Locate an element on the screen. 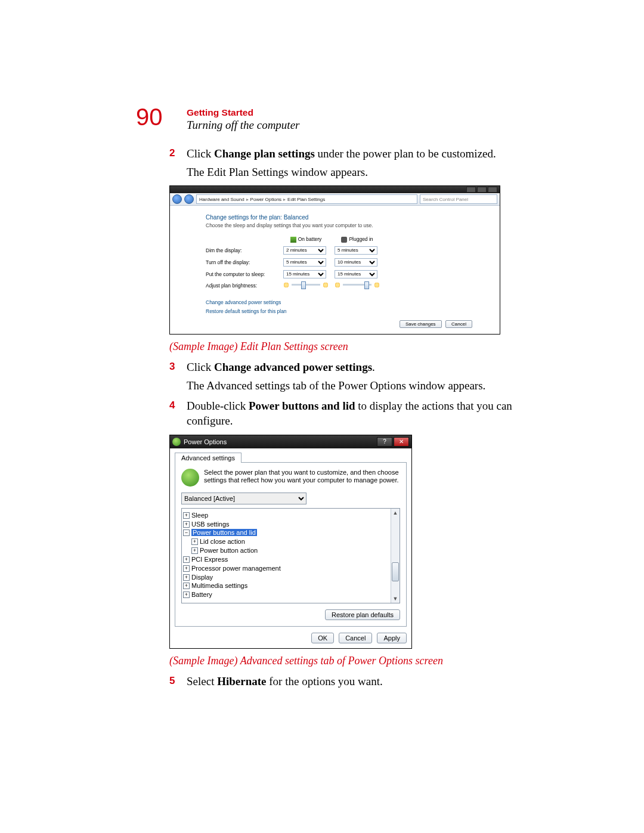 The height and width of the screenshot is (833, 644). power-plan-icon is located at coordinates (190, 478).